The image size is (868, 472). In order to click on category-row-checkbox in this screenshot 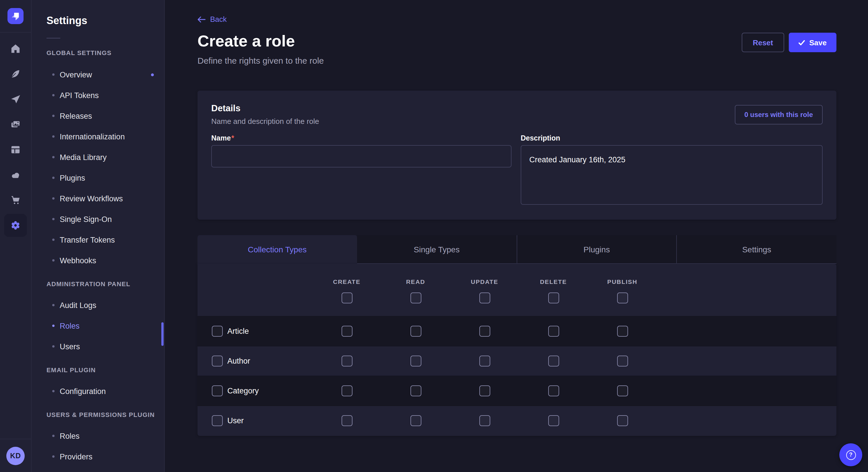, I will do `click(217, 391)`.